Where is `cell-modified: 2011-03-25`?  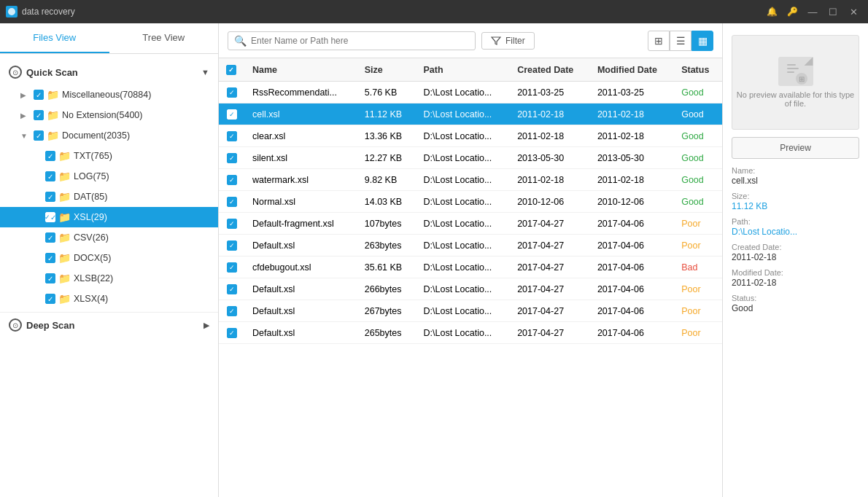 cell-modified: 2011-03-25 is located at coordinates (632, 93).